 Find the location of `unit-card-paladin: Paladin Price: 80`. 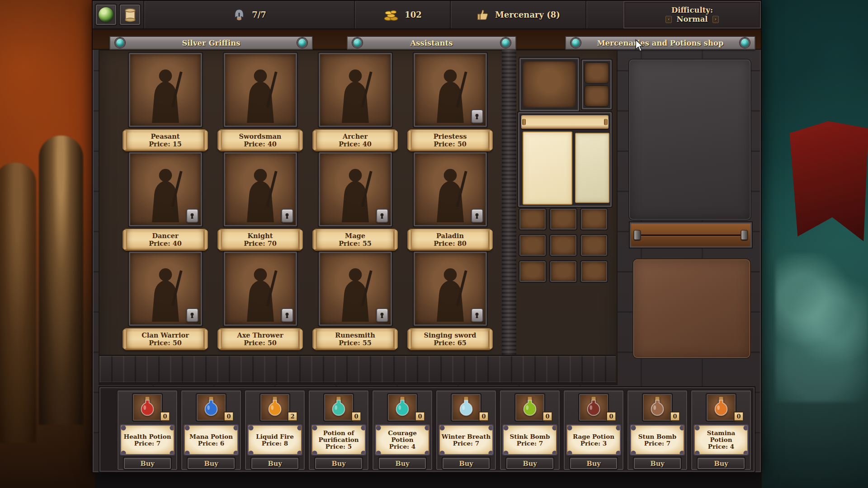

unit-card-paladin: Paladin Price: 80 is located at coordinates (450, 202).